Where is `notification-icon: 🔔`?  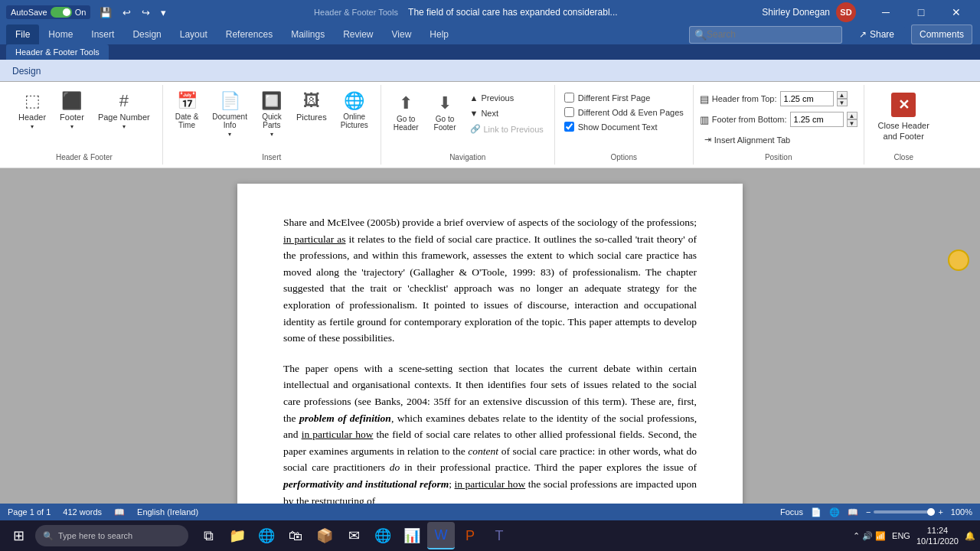
notification-icon: 🔔 is located at coordinates (970, 536).